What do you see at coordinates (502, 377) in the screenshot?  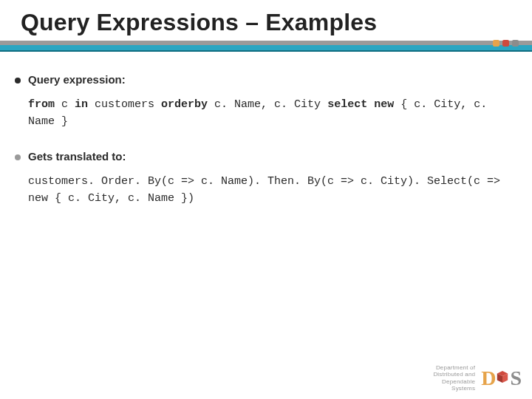 I see `logo-cube-icon` at bounding box center [502, 377].